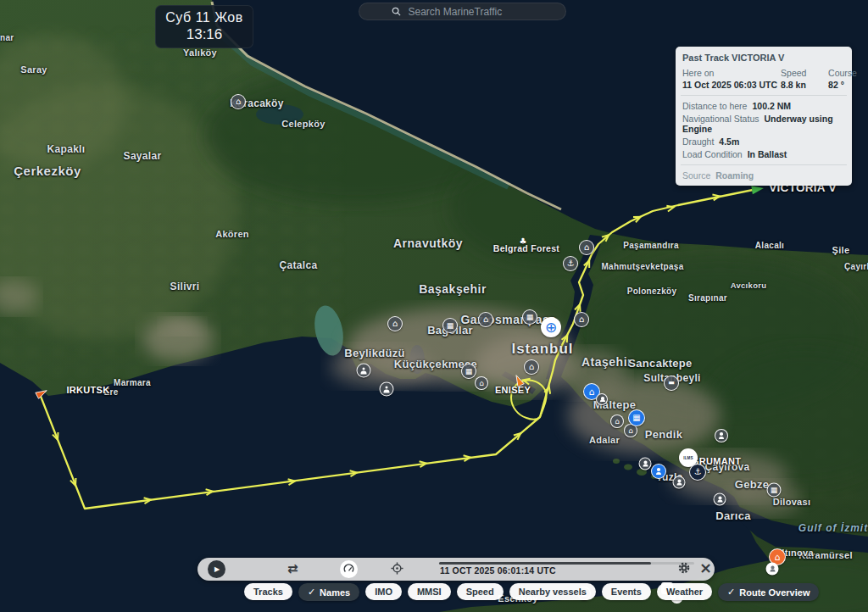  I want to click on source-value: Roaming, so click(734, 175).